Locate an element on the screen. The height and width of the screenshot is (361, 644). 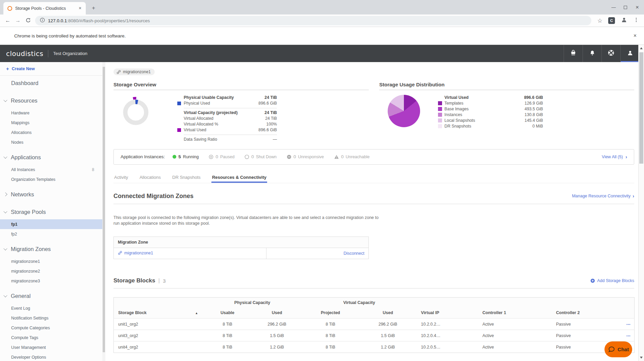
bookmark-star-icon: ☆ is located at coordinates (600, 21).